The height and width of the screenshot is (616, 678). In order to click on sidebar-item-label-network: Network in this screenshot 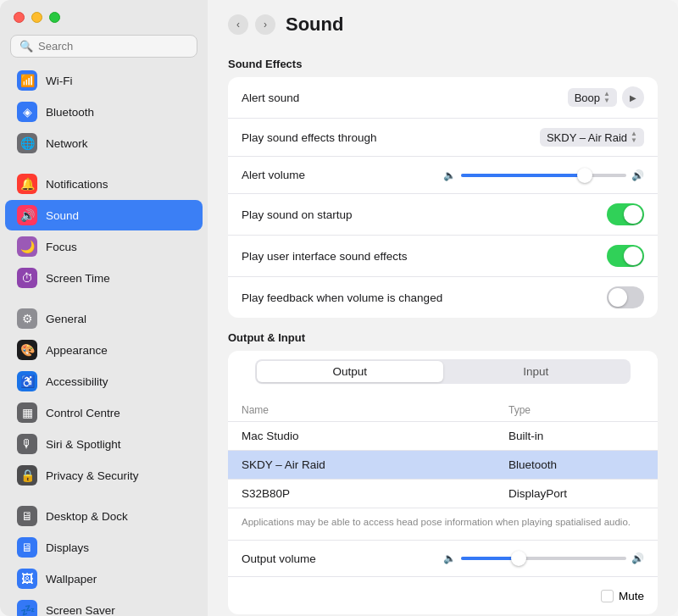, I will do `click(67, 144)`.